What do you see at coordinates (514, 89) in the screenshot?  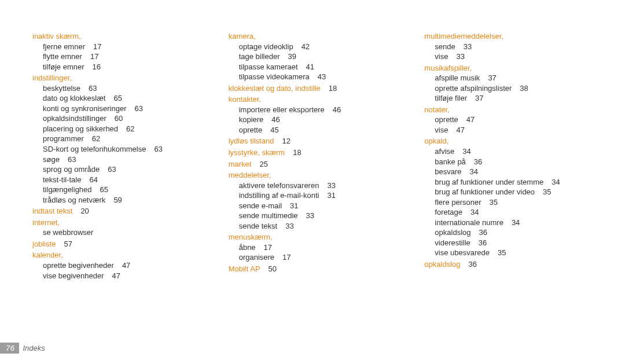 I see `index-entry: oprette afspilningslister38` at bounding box center [514, 89].